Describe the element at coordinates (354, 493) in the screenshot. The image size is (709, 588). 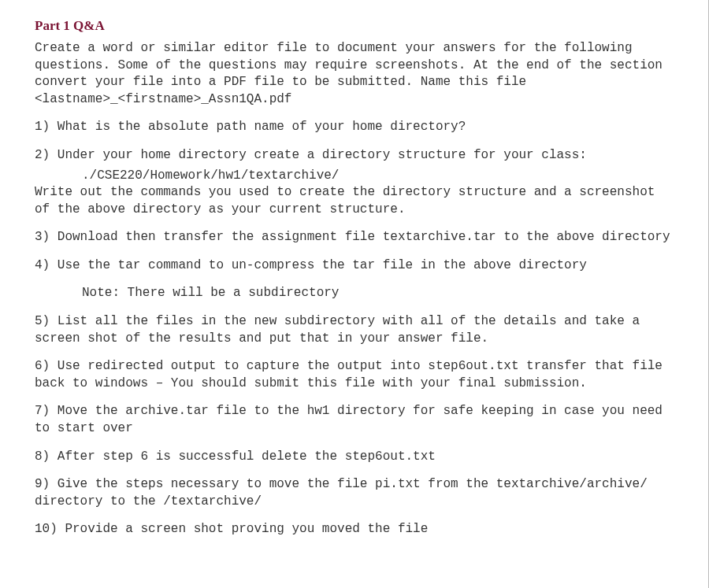
I see `question-9: 9) Give the steps necessary to move the …` at that location.